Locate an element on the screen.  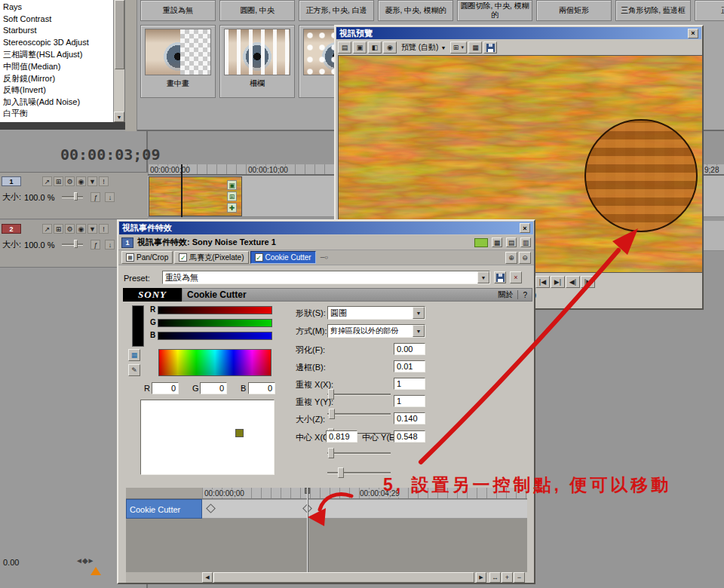
preset-item: 菱形, 中央, 模糊的 is located at coordinates (416, 11).